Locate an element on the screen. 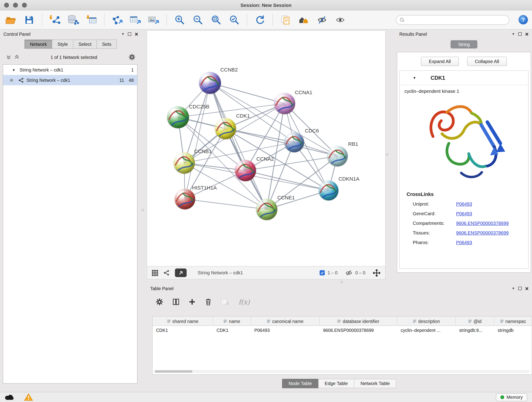 The height and width of the screenshot is (402, 532). table-cell: P06493 is located at coordinates (285, 331).